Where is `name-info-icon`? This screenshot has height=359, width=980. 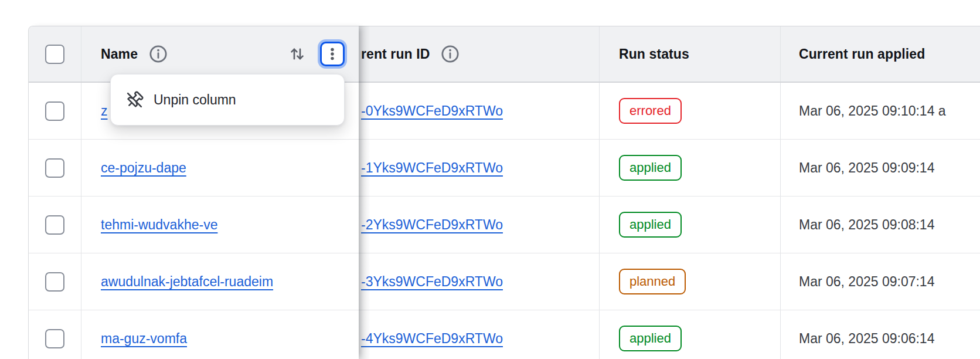 name-info-icon is located at coordinates (158, 54).